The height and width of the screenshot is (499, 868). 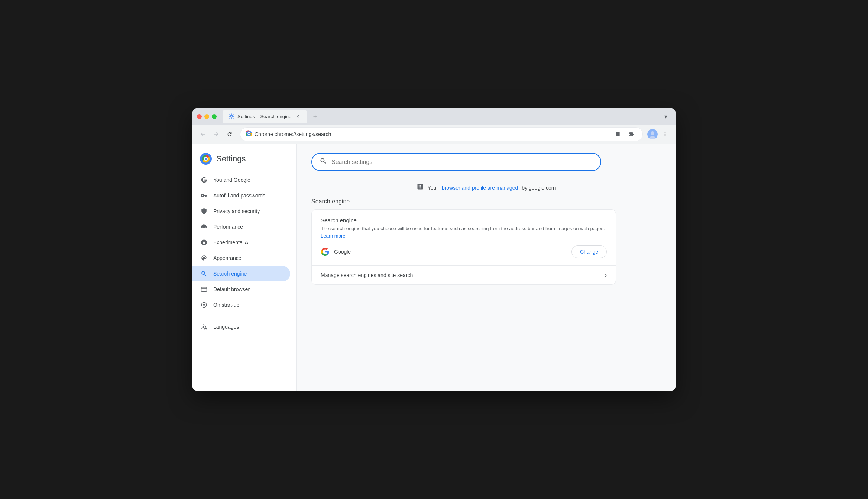 What do you see at coordinates (242, 196) in the screenshot?
I see `sidebar-item-autofill: Autofill and passwords` at bounding box center [242, 196].